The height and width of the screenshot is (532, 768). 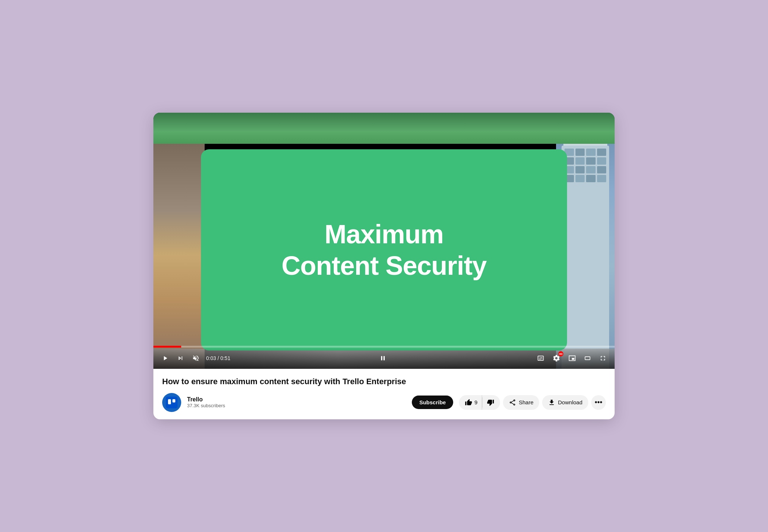 What do you see at coordinates (384, 128) in the screenshot?
I see `top-strip-plants` at bounding box center [384, 128].